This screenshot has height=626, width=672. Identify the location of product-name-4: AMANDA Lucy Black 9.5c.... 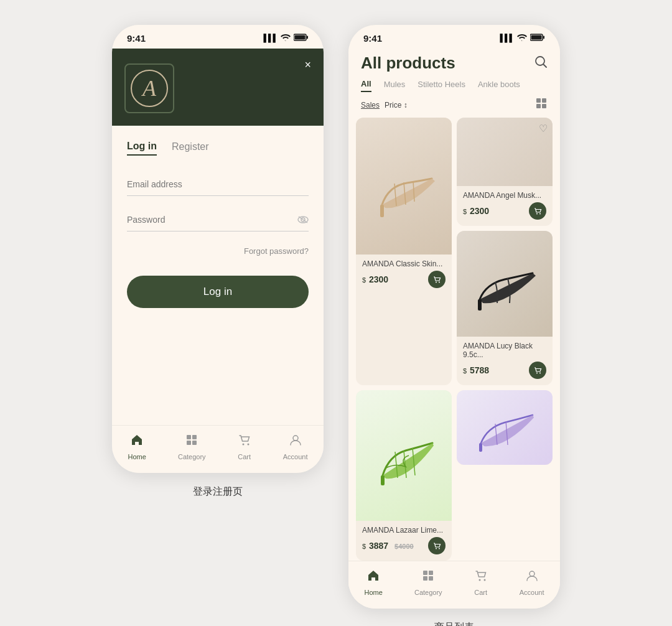
(505, 350).